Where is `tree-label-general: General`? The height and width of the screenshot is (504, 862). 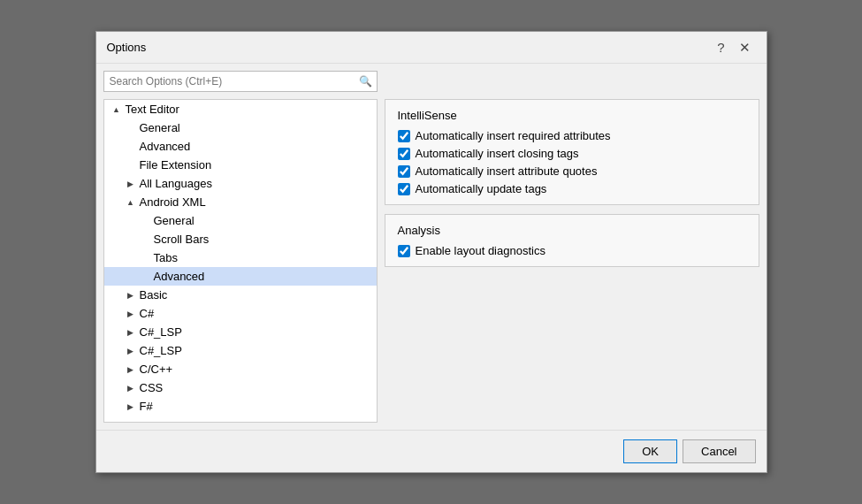 tree-label-general: General is located at coordinates (160, 127).